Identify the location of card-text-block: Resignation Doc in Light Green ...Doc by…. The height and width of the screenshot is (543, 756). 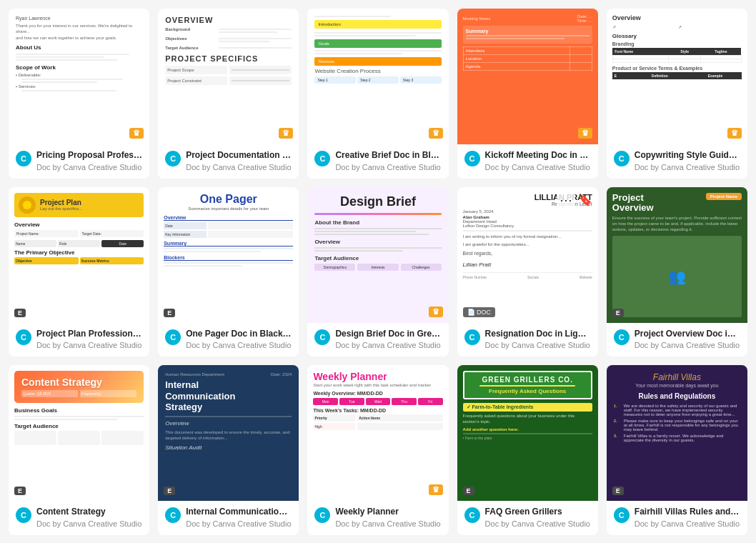
(538, 339).